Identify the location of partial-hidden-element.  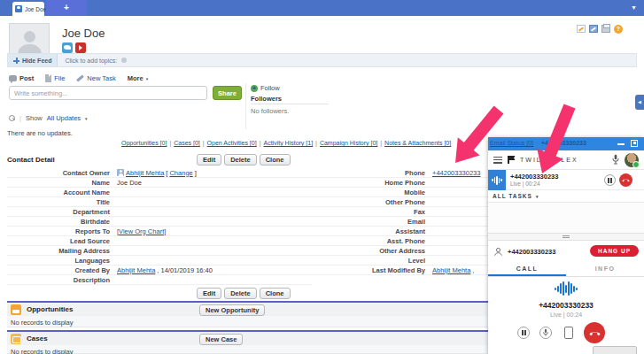
(615, 350).